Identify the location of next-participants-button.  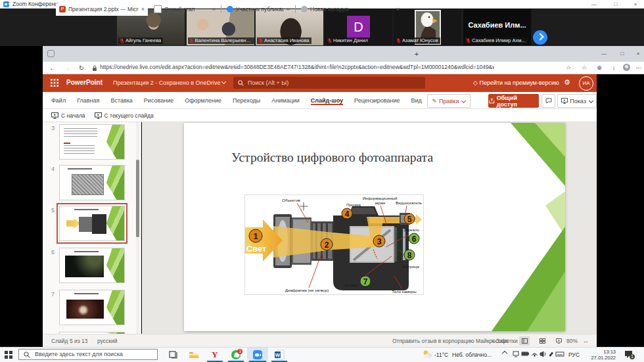
(540, 37).